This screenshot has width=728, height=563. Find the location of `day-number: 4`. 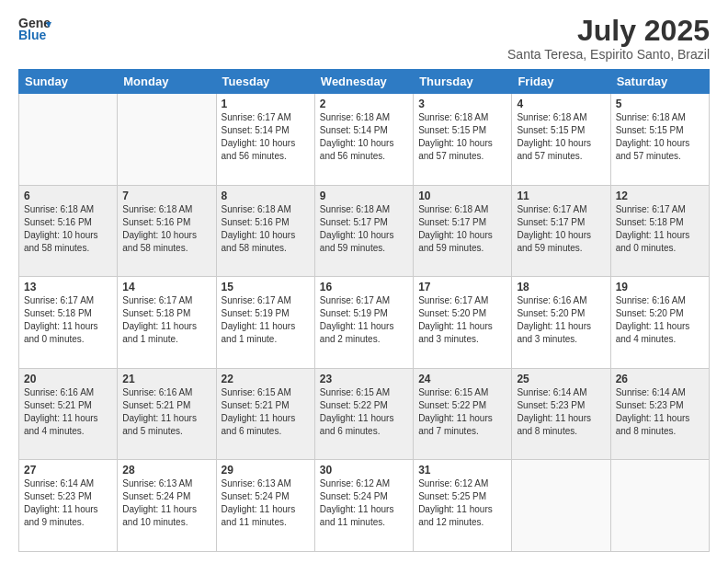

day-number: 4 is located at coordinates (561, 104).